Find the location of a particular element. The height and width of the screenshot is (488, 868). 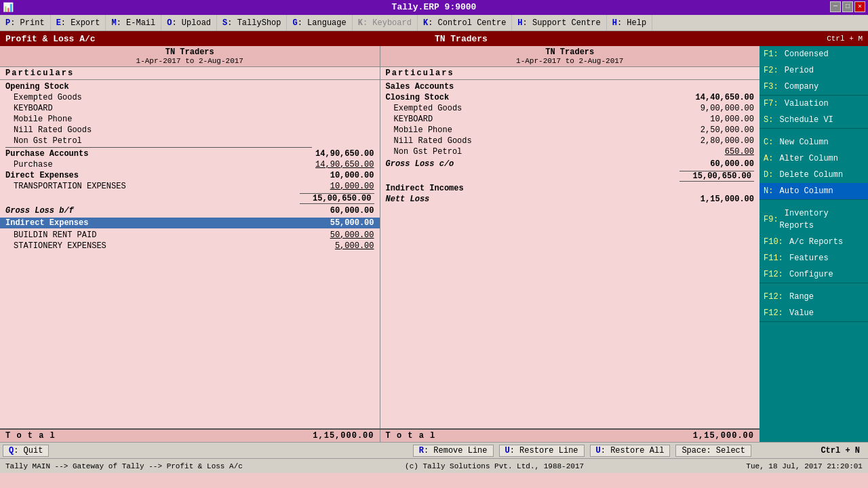

left-subtotal-line: 15,00,650.00 is located at coordinates (190, 199).